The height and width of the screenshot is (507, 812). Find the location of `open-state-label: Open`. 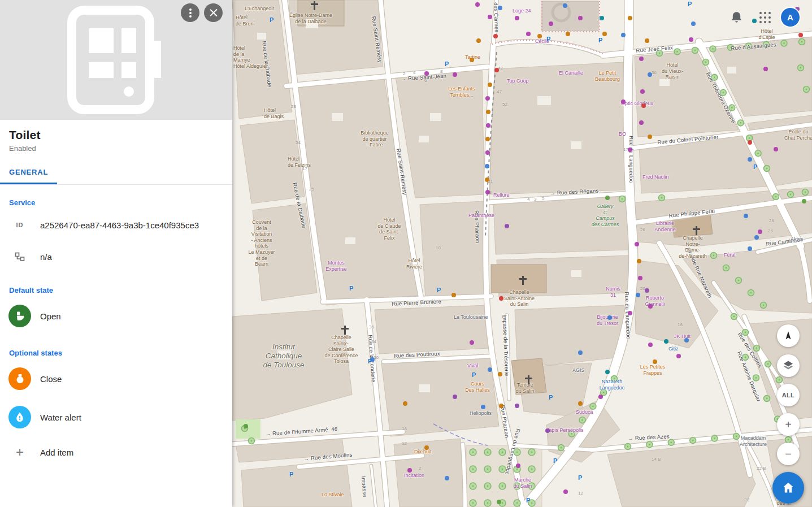

open-state-label: Open is located at coordinates (51, 317).